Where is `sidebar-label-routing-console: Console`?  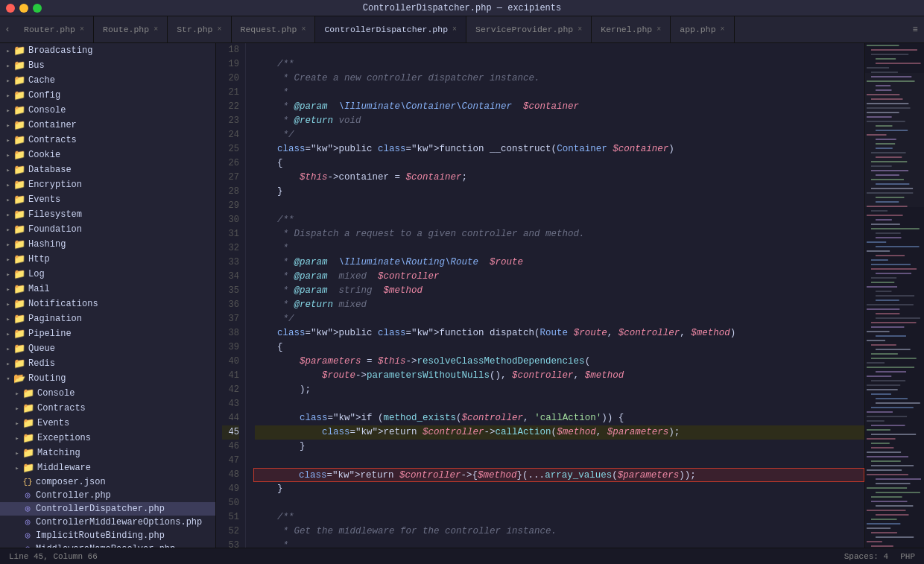 sidebar-label-routing-console: Console is located at coordinates (56, 393).